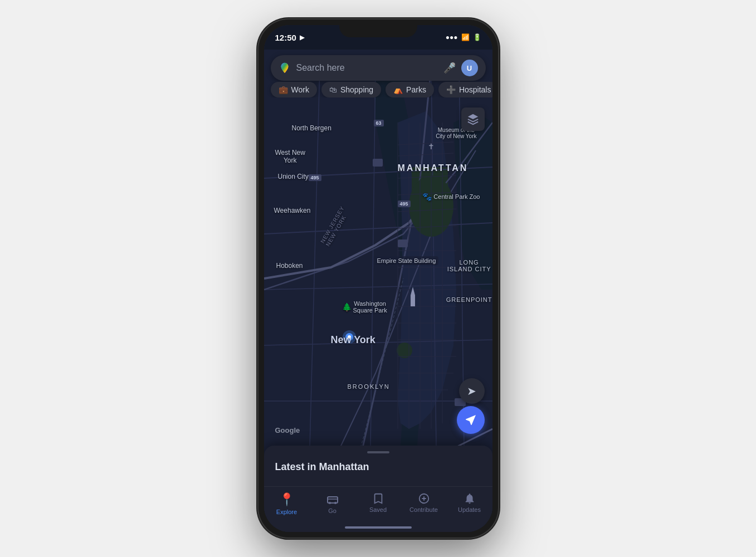 This screenshot has height=557, width=756. Describe the element at coordinates (285, 68) in the screenshot. I see `google-maps-logo` at that location.